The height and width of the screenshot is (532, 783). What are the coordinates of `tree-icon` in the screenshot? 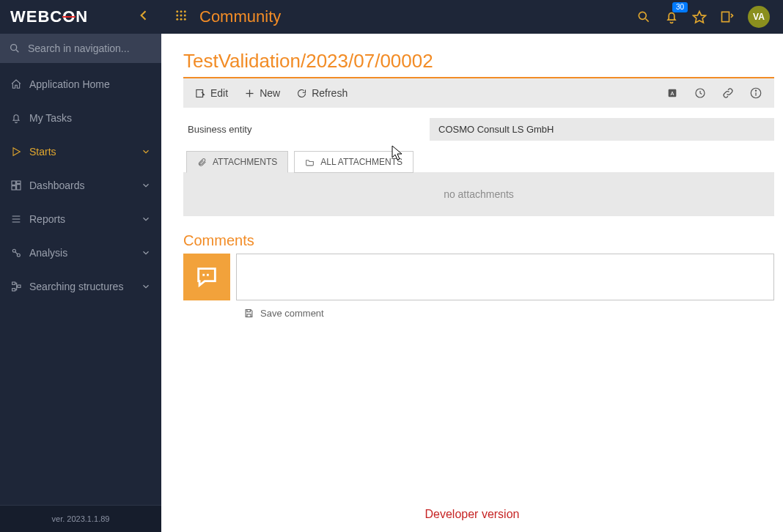 It's located at (16, 287).